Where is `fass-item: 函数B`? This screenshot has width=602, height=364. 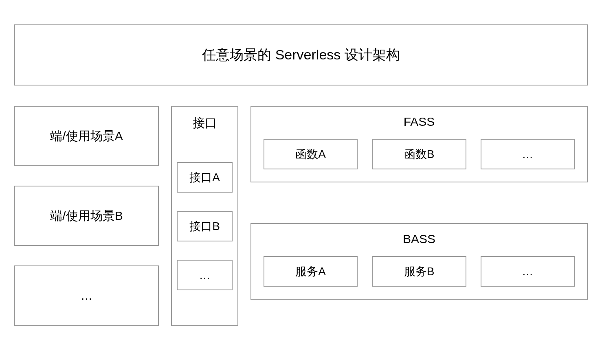 fass-item: 函数B is located at coordinates (419, 154).